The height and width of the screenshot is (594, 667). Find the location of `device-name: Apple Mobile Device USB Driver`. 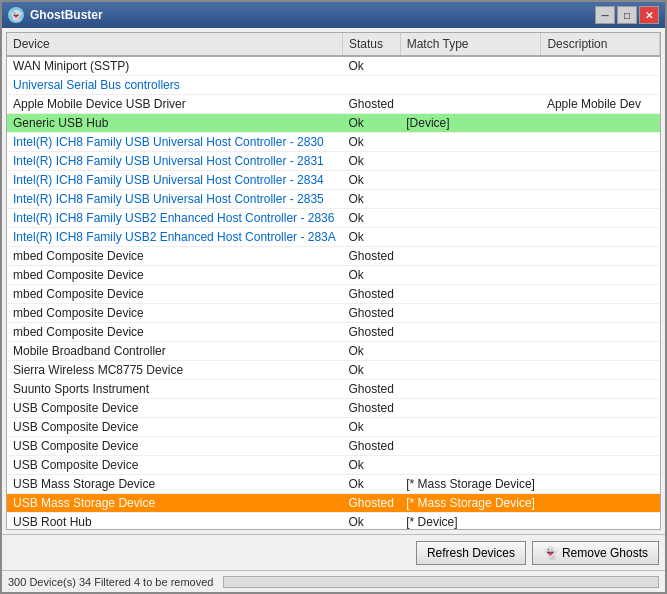

device-name: Apple Mobile Device USB Driver is located at coordinates (174, 104).